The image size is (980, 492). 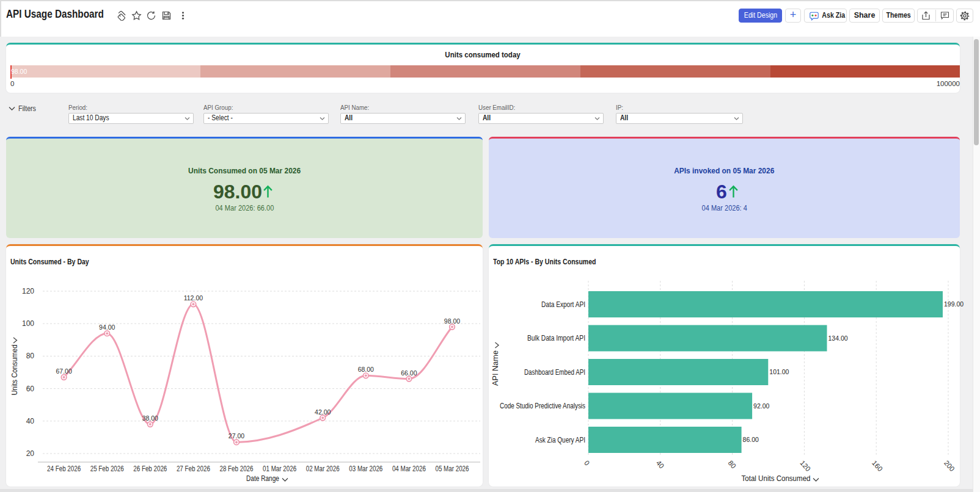 What do you see at coordinates (779, 372) in the screenshot?
I see `svg-text: 101.00` at bounding box center [779, 372].